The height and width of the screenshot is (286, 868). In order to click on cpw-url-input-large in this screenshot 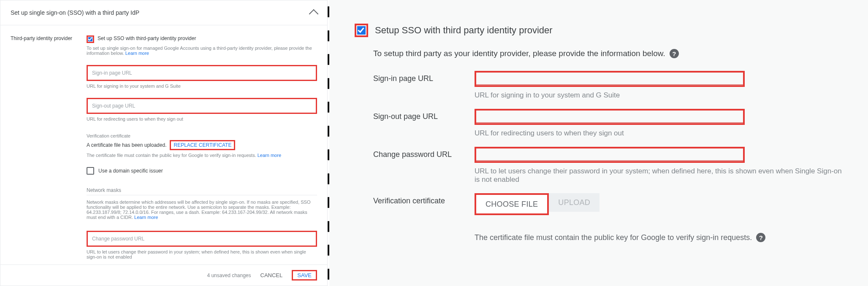, I will do `click(610, 155)`.